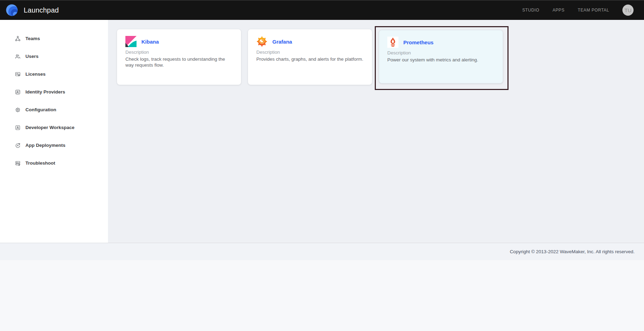  What do you see at coordinates (441, 42) in the screenshot?
I see `card-header: Prometheus` at bounding box center [441, 42].